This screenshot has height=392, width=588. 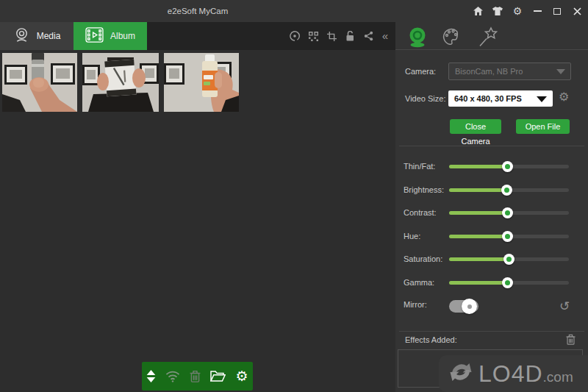 What do you see at coordinates (510, 71) in the screenshot?
I see `camera-select: BisonCam, NB Pro` at bounding box center [510, 71].